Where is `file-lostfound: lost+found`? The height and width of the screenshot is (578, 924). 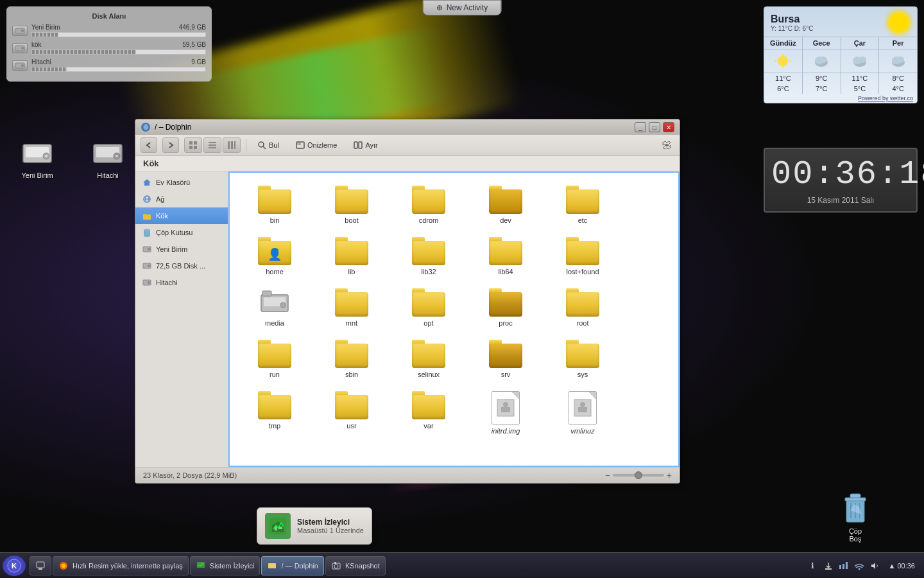
file-lostfound: lost+found is located at coordinates (583, 256).